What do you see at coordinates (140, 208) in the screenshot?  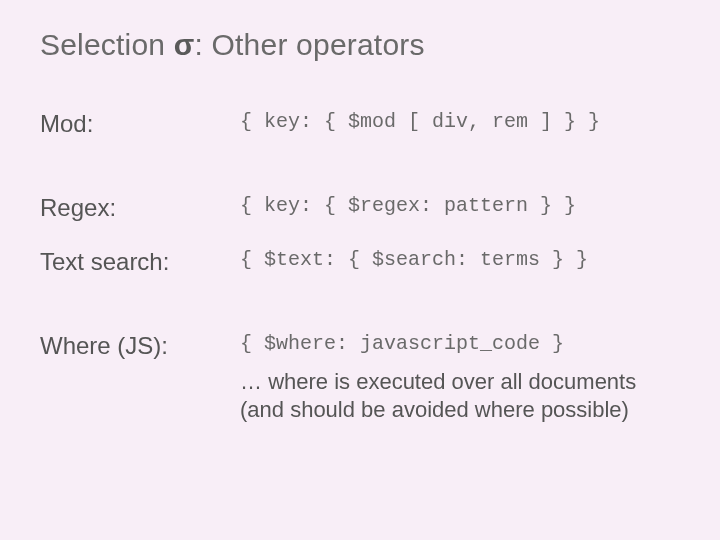 I see `label-regex: Regex:` at bounding box center [140, 208].